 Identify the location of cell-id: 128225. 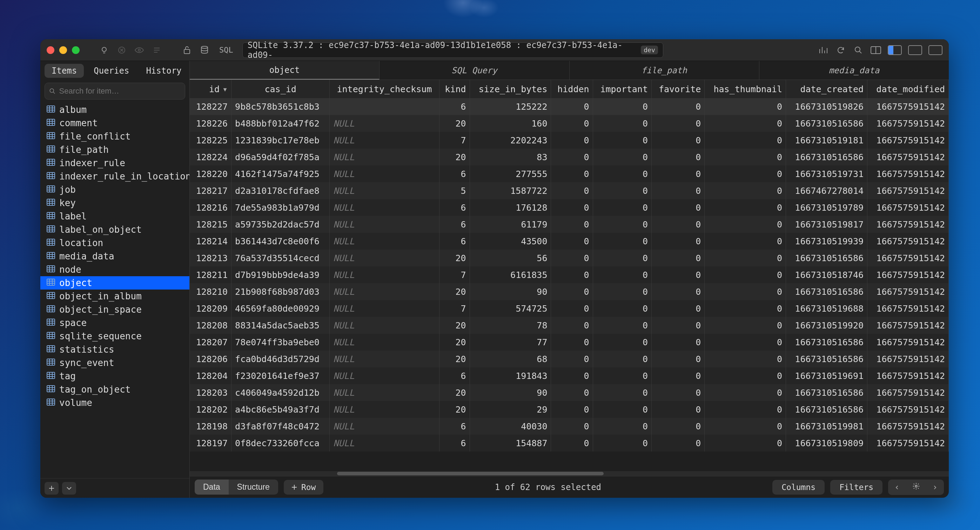
(211, 140).